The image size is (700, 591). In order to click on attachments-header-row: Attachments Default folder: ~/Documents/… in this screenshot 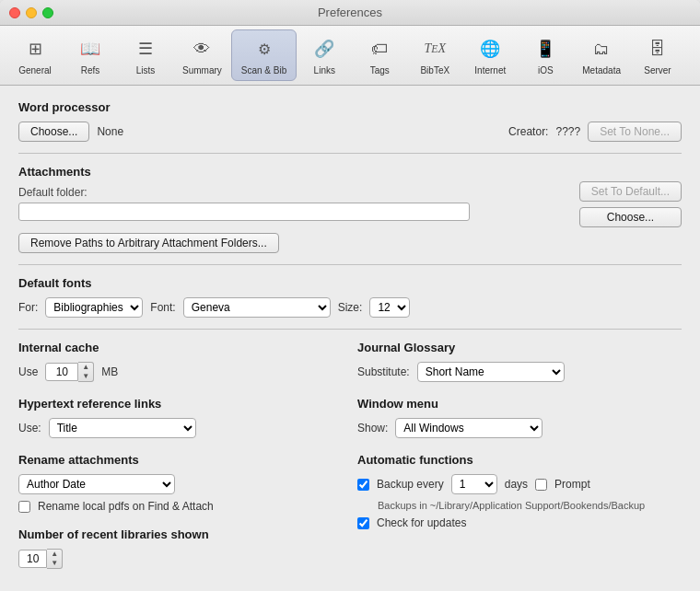, I will do `click(350, 196)`.